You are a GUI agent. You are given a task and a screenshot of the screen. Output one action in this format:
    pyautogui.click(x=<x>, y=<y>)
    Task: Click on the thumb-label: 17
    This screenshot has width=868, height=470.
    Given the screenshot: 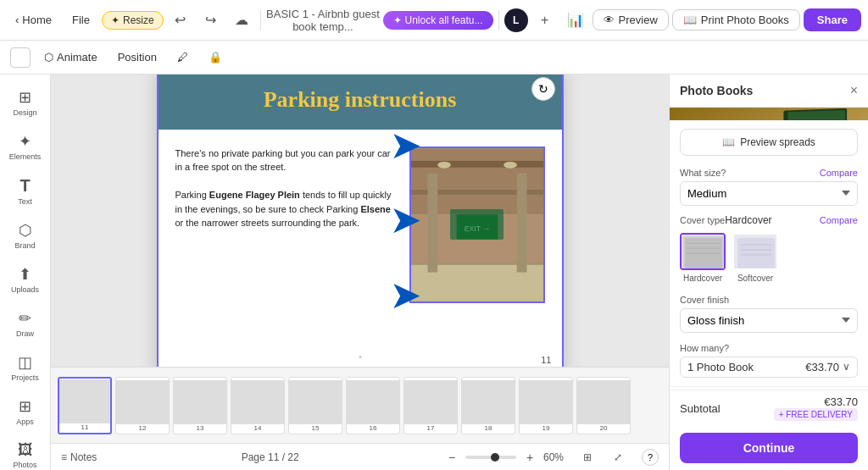 What is the action you would take?
    pyautogui.click(x=431, y=429)
    